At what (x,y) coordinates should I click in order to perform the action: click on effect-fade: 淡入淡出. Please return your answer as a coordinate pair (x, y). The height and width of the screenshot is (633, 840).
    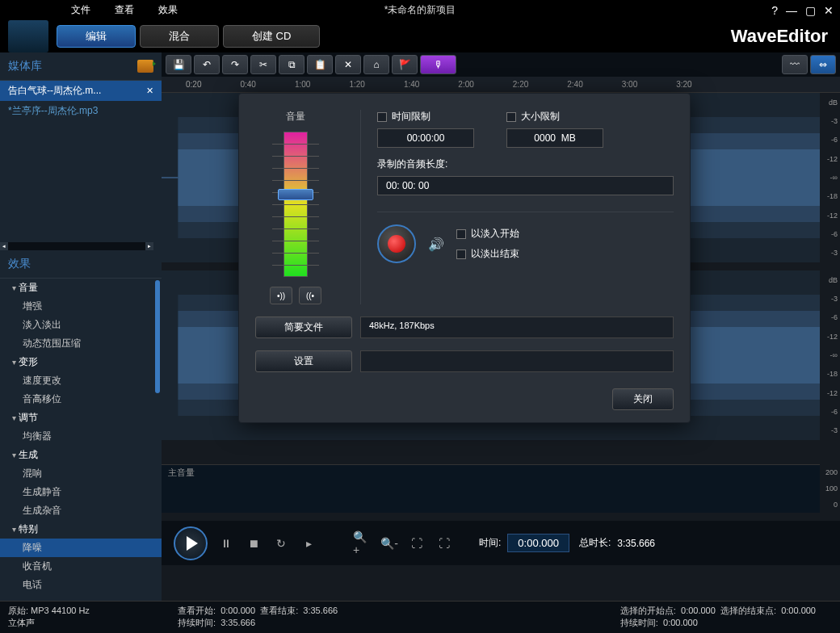
    Looking at the image, I should click on (81, 325).